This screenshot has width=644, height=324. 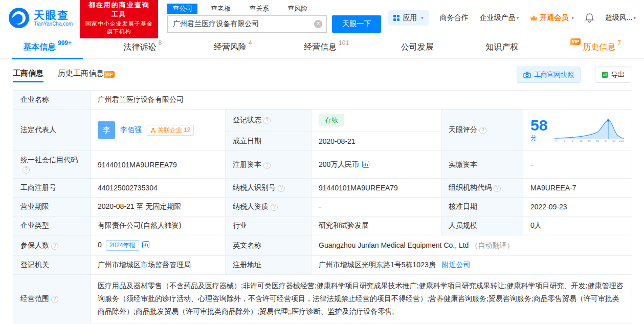 I want to click on legal-rep-link: 李佰强, so click(x=131, y=130).